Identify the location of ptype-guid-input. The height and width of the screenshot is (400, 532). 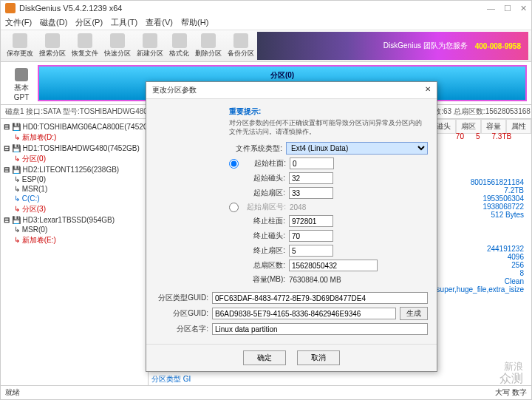
(320, 298).